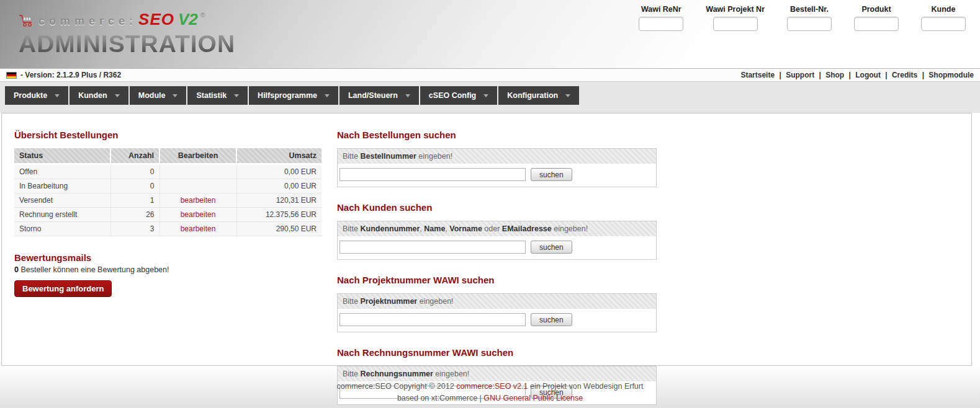  What do you see at coordinates (71, 75) in the screenshot?
I see `version-text: - Version: 2.1.2.9 Plus / R362` at bounding box center [71, 75].